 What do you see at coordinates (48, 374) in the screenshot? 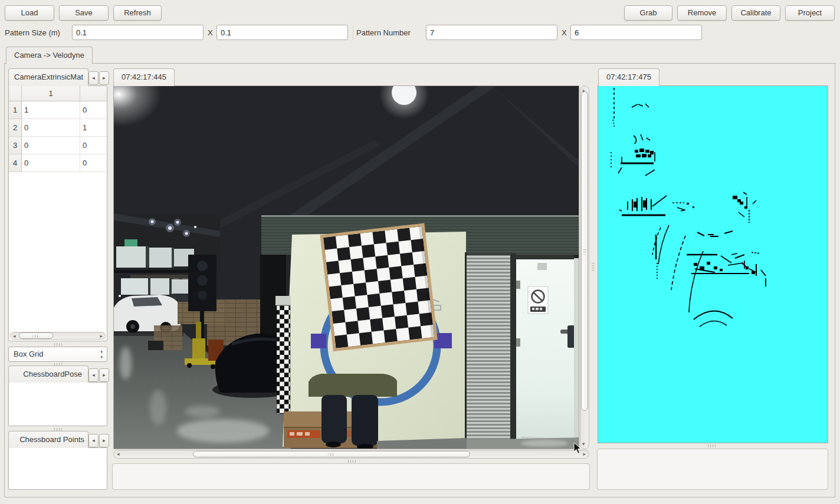
I see `tab-chessboard-pose-label: ChessboardPose` at bounding box center [48, 374].